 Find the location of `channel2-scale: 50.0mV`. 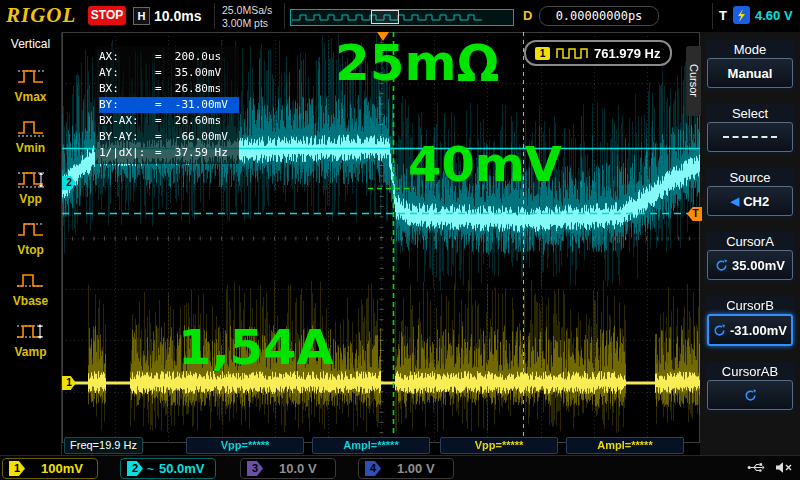

channel2-scale: 50.0mV is located at coordinates (182, 468).